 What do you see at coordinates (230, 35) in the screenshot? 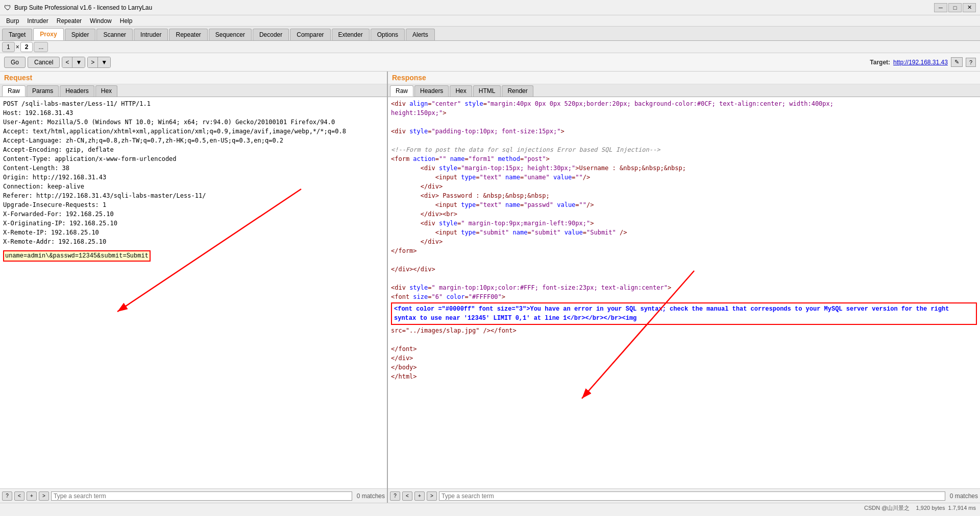
I see `tab-sequencer: Sequencer` at bounding box center [230, 35].